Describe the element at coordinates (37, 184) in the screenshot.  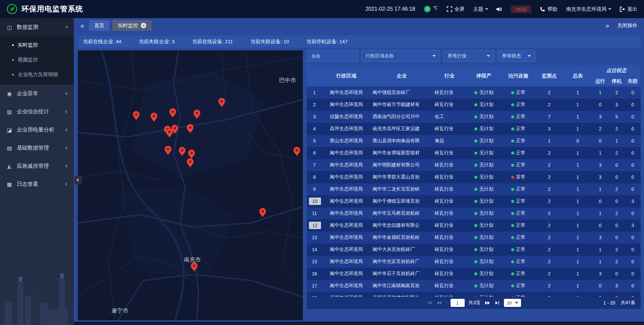
I see `sidebar-group: ▦日志查看` at that location.